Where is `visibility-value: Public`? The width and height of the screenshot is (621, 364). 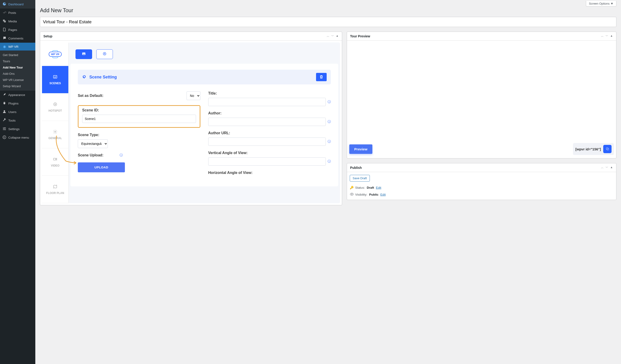
visibility-value: Public is located at coordinates (374, 195).